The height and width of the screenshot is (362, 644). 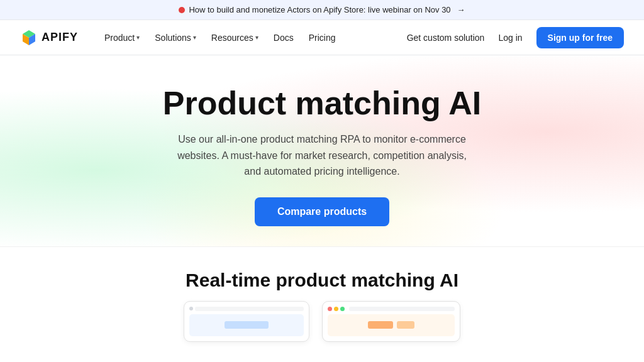 What do you see at coordinates (122, 38) in the screenshot?
I see `nav-item-product: Product ▾` at bounding box center [122, 38].